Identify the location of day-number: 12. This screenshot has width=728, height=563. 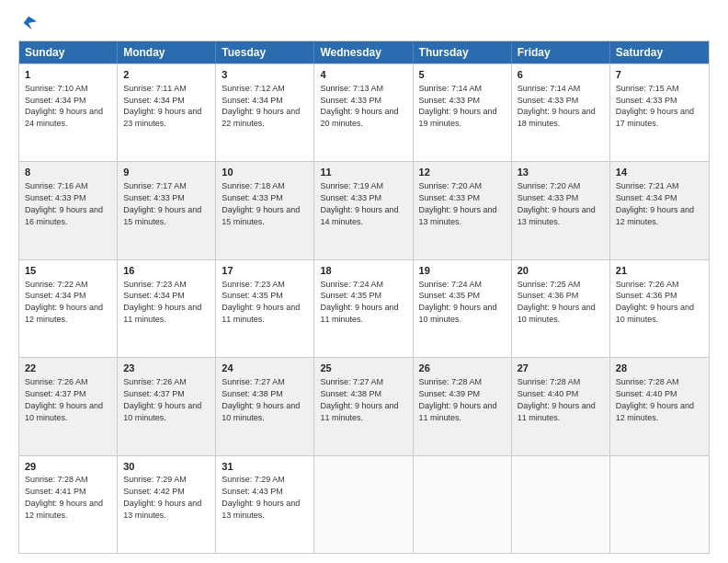
(462, 173).